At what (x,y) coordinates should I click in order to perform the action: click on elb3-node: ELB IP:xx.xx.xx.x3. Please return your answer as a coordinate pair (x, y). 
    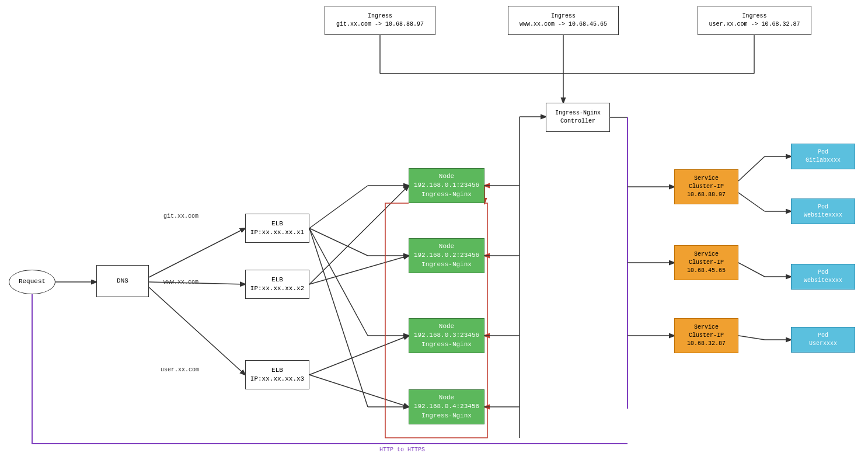
    Looking at the image, I should click on (277, 375).